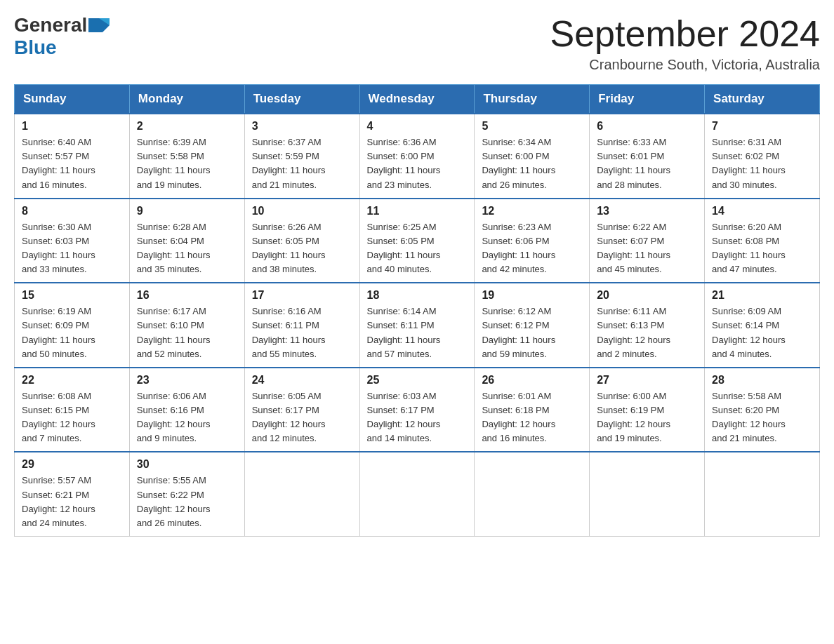  Describe the element at coordinates (72, 380) in the screenshot. I see `day-number: 22` at that location.